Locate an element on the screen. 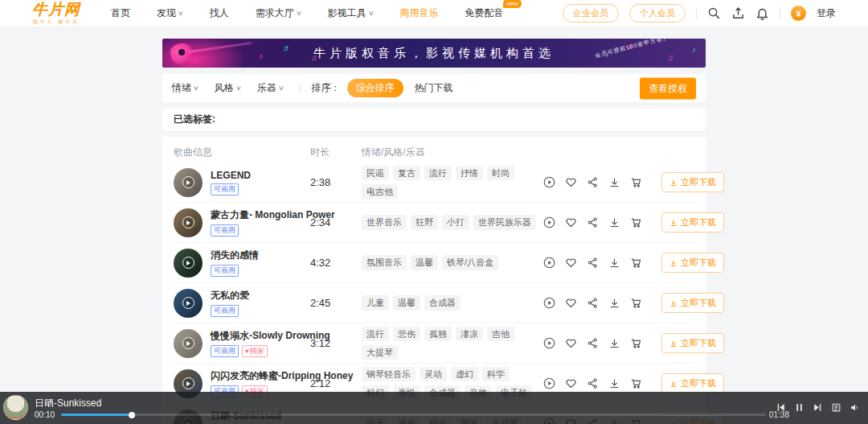 The height and width of the screenshot is (424, 868). login-link: 登录 is located at coordinates (826, 13).